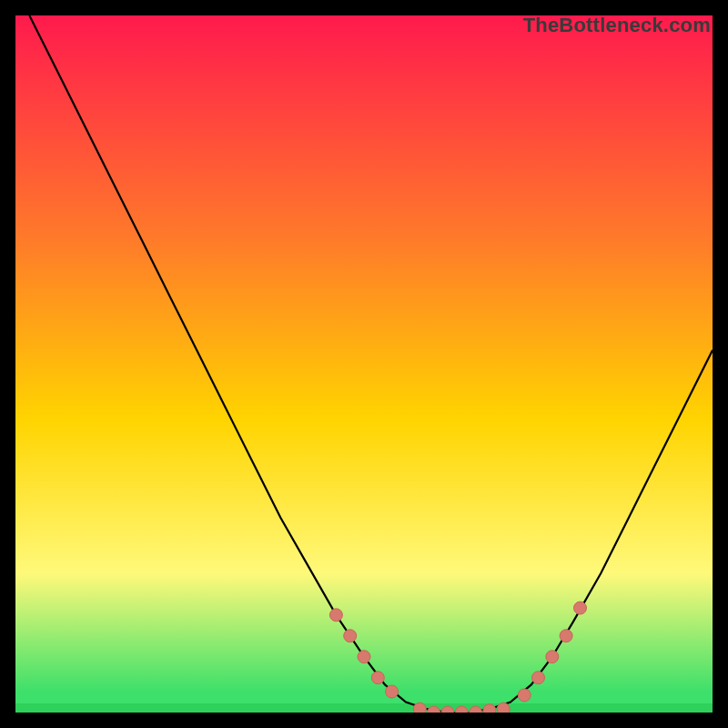  I want to click on watermark-text: TheBottleneck.com, so click(617, 25).